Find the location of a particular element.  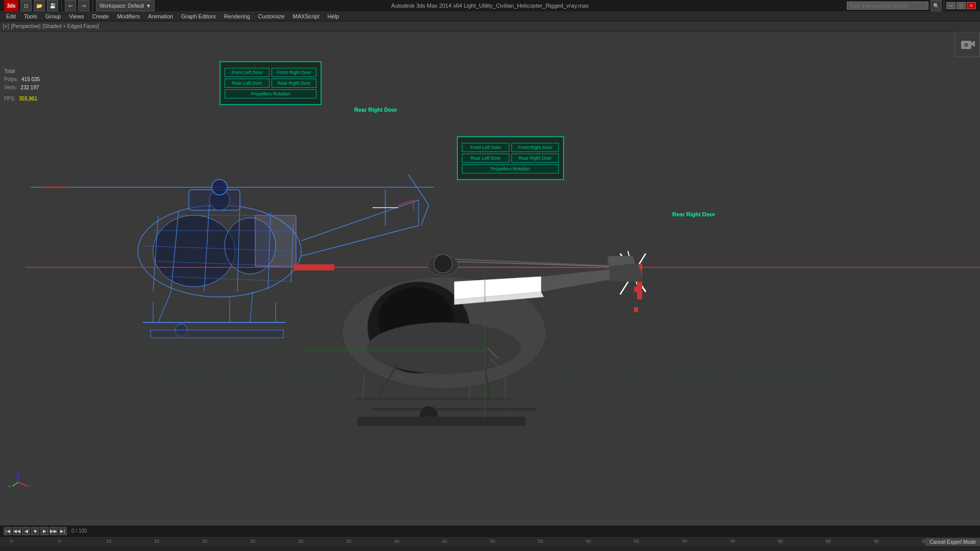

menu-modifiers: Modifiers is located at coordinates (129, 16).